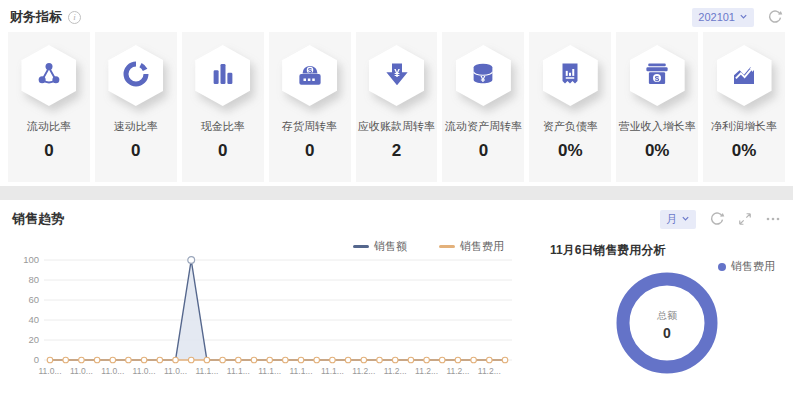 This screenshot has height=400, width=793. What do you see at coordinates (34, 300) in the screenshot?
I see `svg-text: 60` at bounding box center [34, 300].